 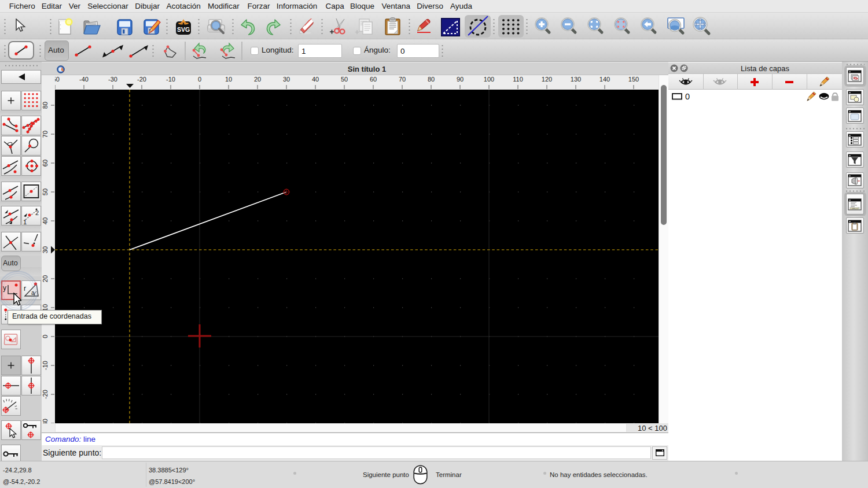 I want to click on svg-text: y, so click(x=5, y=288).